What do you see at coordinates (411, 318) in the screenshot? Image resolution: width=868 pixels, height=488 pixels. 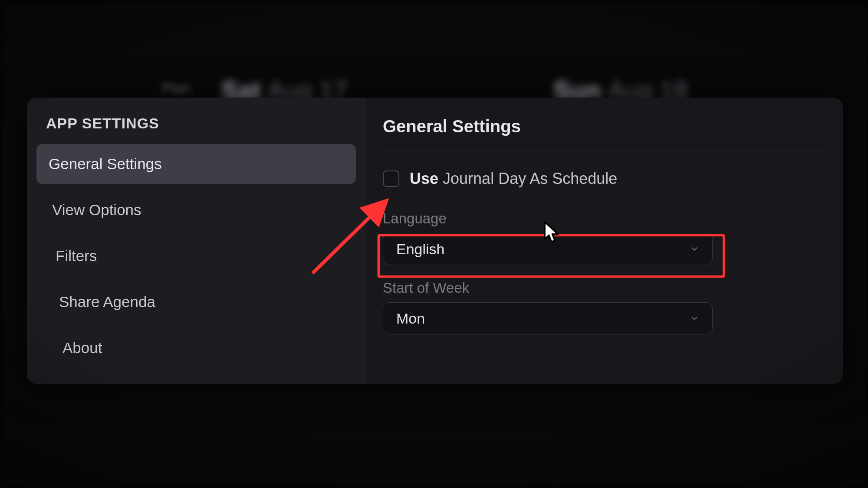 I see `start-of-week-value: Mon` at bounding box center [411, 318].